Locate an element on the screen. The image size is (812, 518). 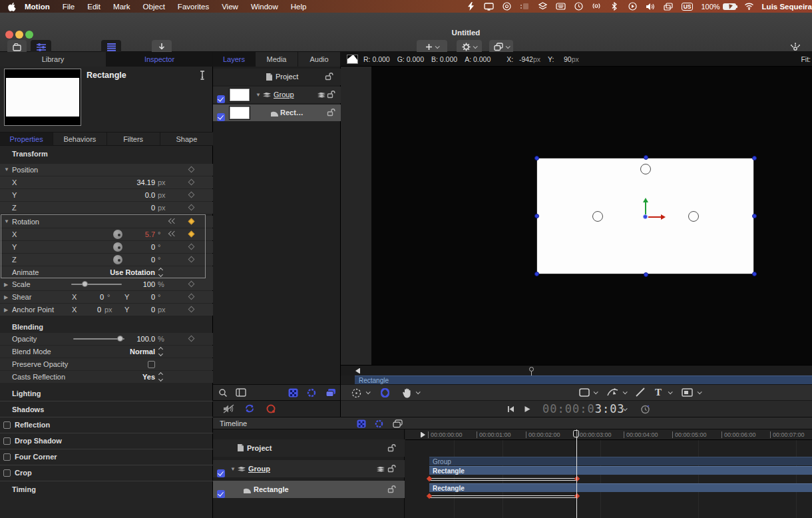
shear-x-value: 0 is located at coordinates (91, 297).